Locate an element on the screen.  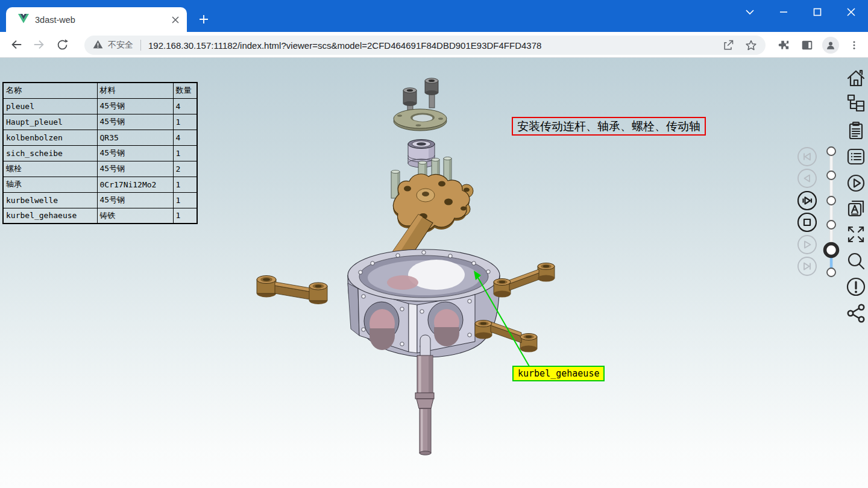
part-label: kurbel_gehaeuse is located at coordinates (558, 374).